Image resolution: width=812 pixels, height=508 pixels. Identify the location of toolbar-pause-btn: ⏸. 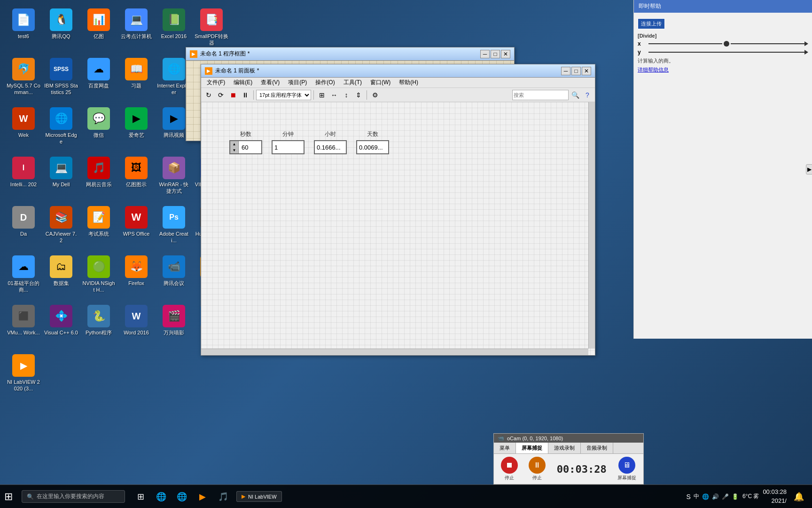
(245, 95).